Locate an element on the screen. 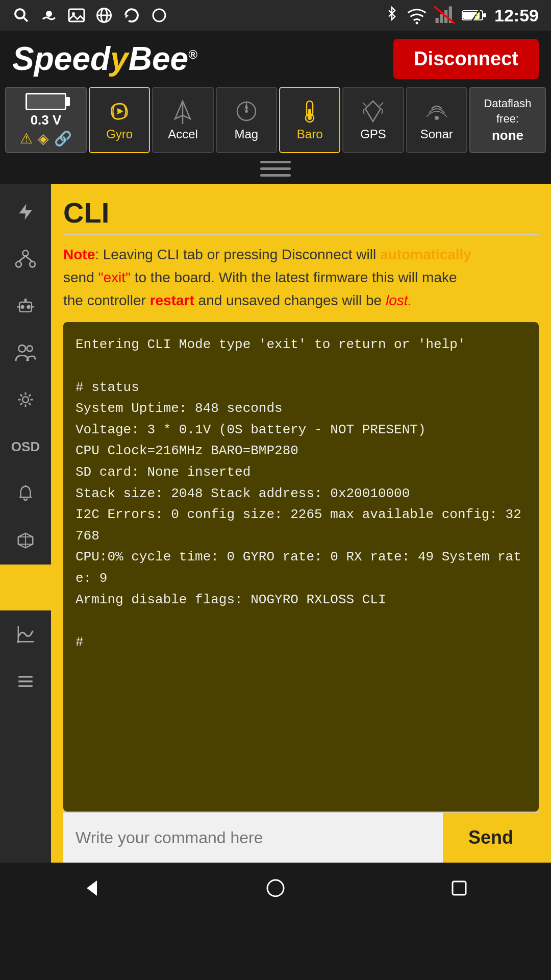 The height and width of the screenshot is (980, 551). status-bar: 12:59 is located at coordinates (276, 15).